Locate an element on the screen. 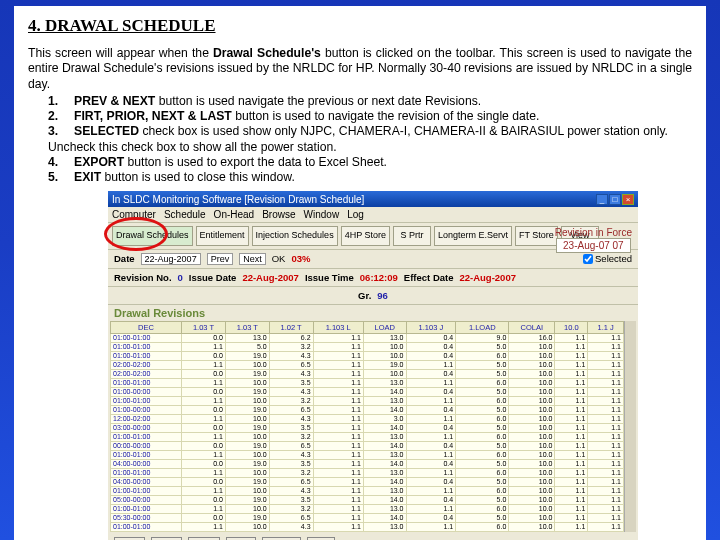 This screenshot has width=720, height=540. gr-label: Gr. is located at coordinates (364, 296).